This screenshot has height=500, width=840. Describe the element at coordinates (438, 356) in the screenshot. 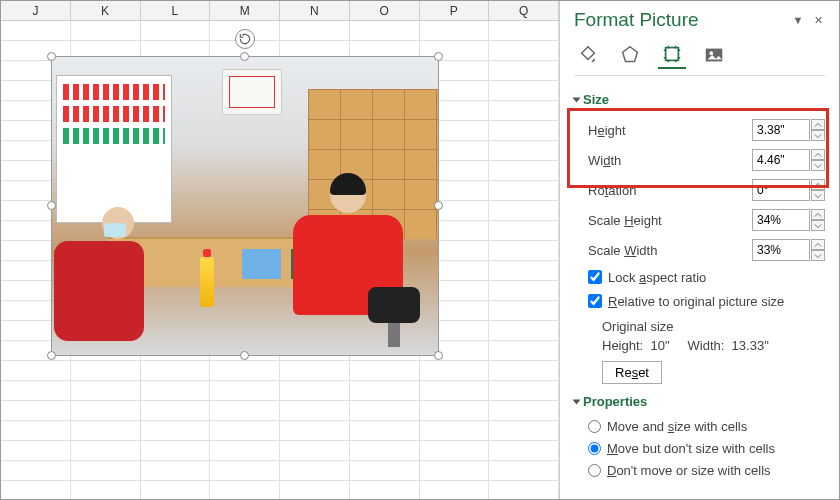

I see `resize-handle-br` at that location.